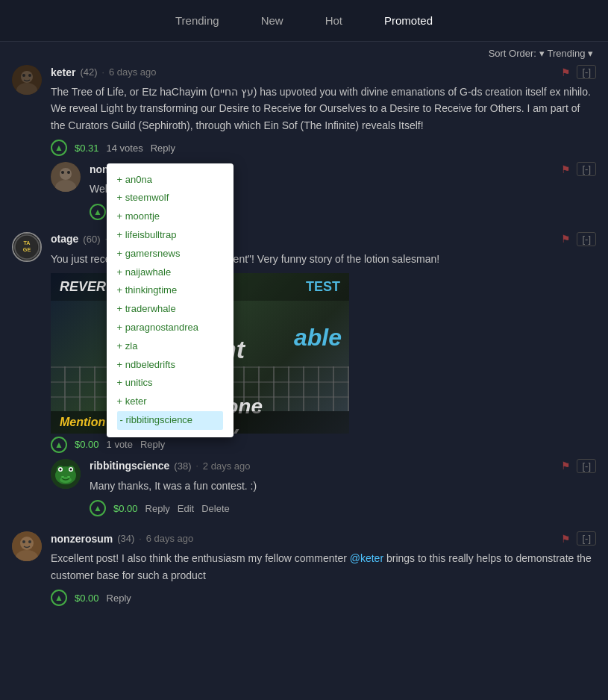 This screenshot has width=608, height=700. I want to click on edit-ribbiting-button: Edit, so click(186, 509).